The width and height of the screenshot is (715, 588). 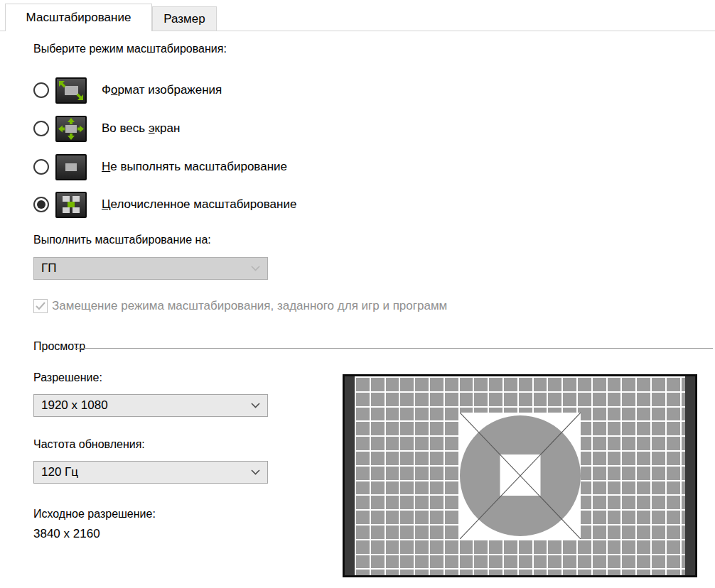 What do you see at coordinates (151, 268) in the screenshot?
I see `perform-scaling-on-select: ГП` at bounding box center [151, 268].